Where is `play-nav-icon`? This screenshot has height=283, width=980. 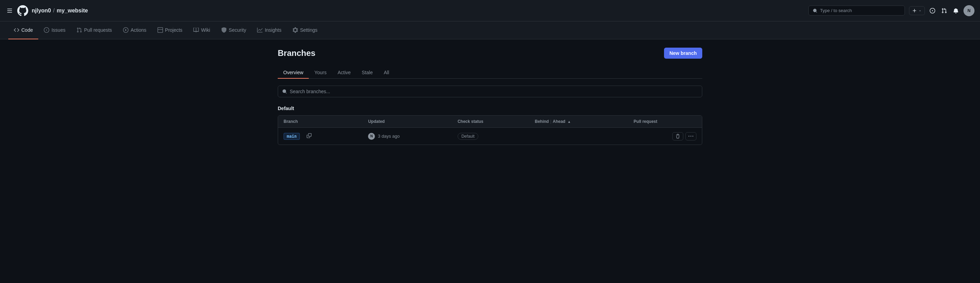
play-nav-icon is located at coordinates (126, 30).